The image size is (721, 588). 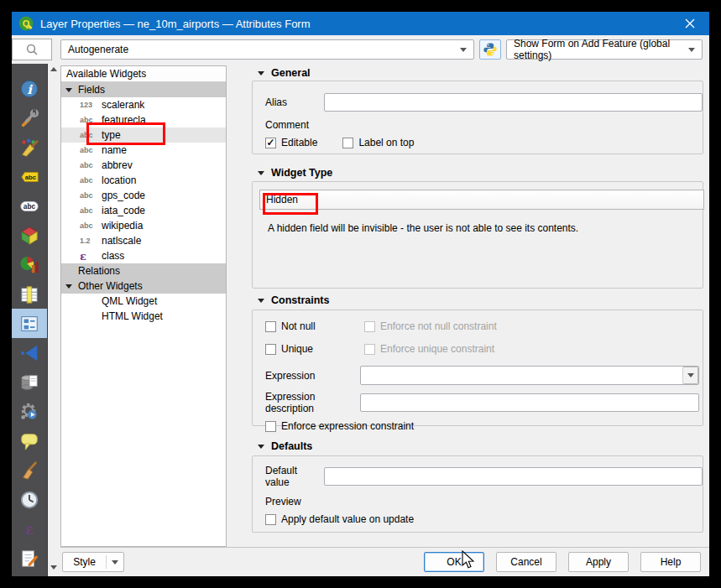 What do you see at coordinates (478, 235) in the screenshot?
I see `section-widget-type-body: Hidden A hidden field will be invisible …` at bounding box center [478, 235].